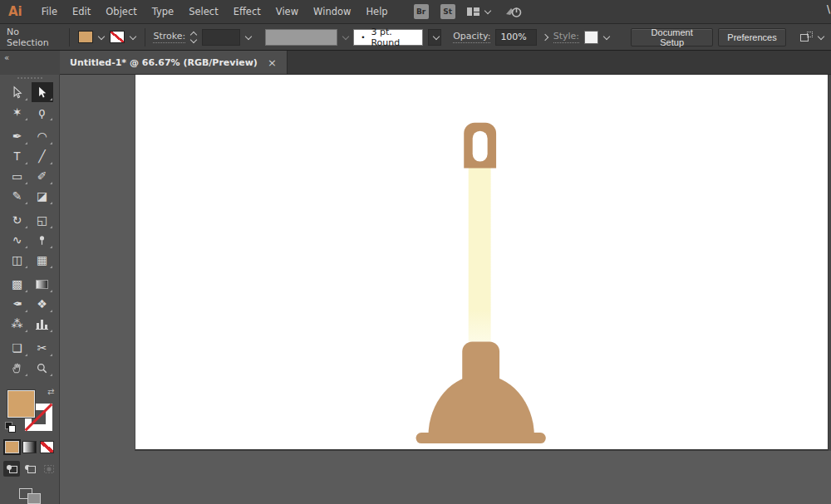  What do you see at coordinates (42, 136) in the screenshot?
I see `curvature-tool: ◠` at bounding box center [42, 136].